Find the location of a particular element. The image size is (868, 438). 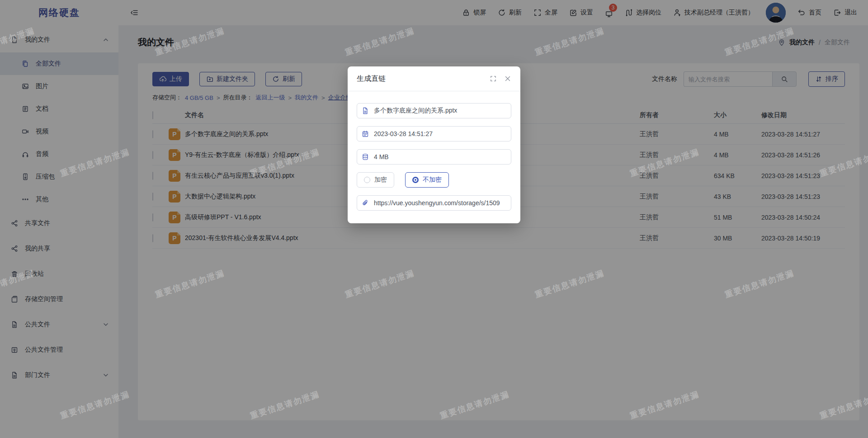

dialog-title: 生成直链 is located at coordinates (371, 79).